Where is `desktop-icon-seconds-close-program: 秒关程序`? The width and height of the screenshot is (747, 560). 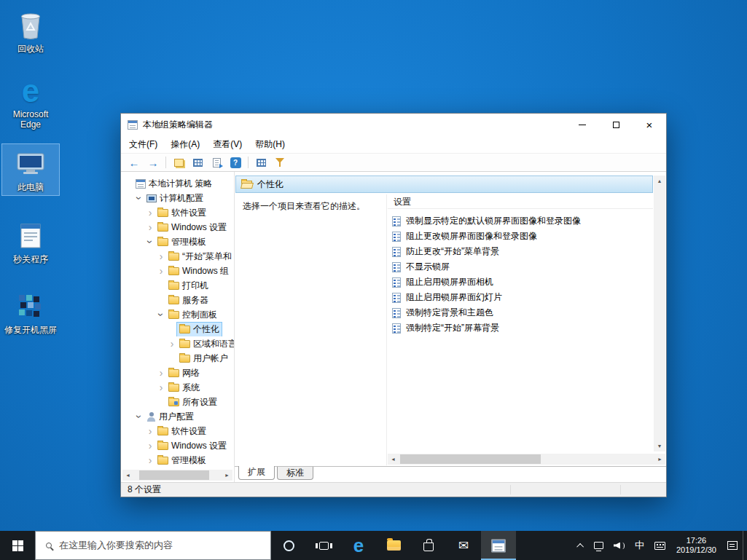
desktop-icon-seconds-close-program: 秒关程序 is located at coordinates (31, 242).